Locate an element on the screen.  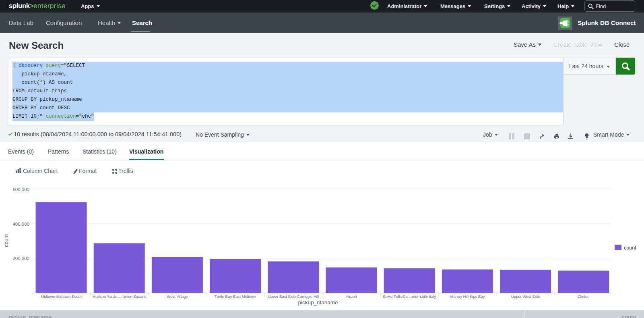
svg-text: 600,000 is located at coordinates (21, 189).